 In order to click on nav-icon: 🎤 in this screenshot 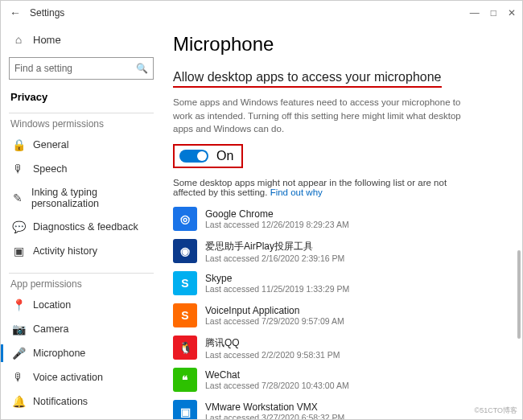, I will do `click(19, 353)`.